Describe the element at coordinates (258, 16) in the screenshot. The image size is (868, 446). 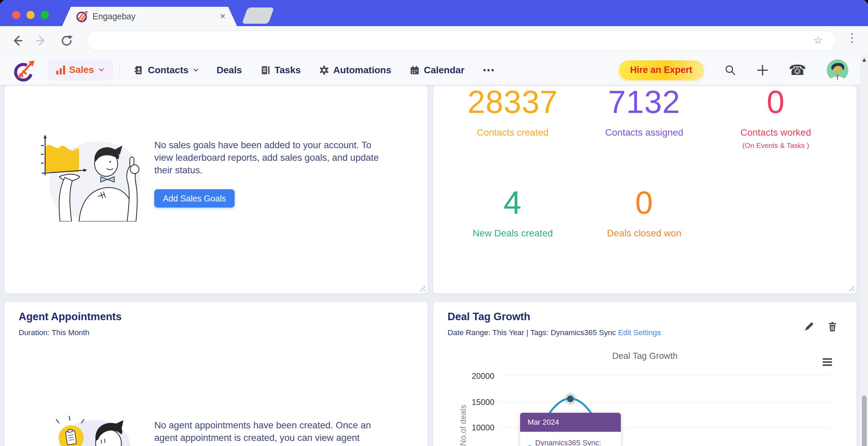
I see `new-tab-button` at that location.